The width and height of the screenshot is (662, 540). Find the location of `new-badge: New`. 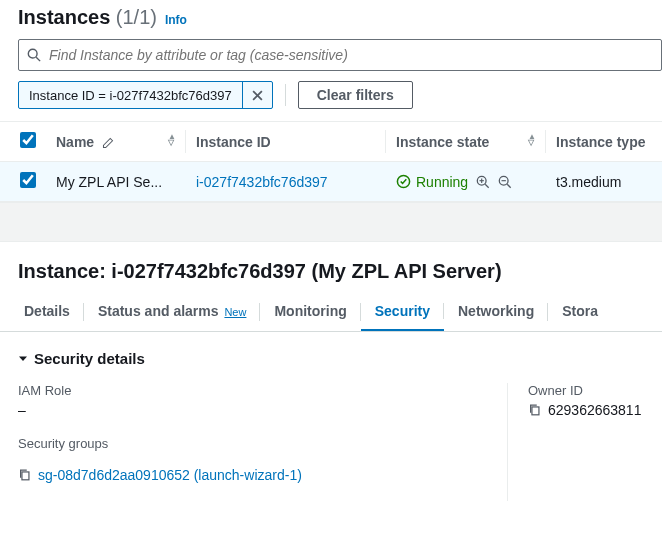

new-badge: New is located at coordinates (235, 312).